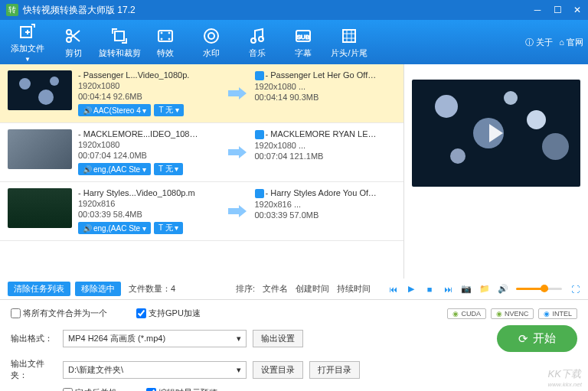 Image resolution: width=588 pixels, height=391 pixels. I want to click on edit-preview-checkbox: 编辑时显示预览, so click(182, 389).